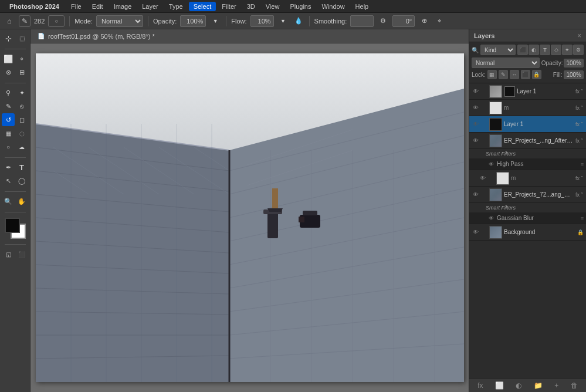 The image size is (586, 392). I want to click on layers-filter-kind-select: Kind, so click(498, 50).